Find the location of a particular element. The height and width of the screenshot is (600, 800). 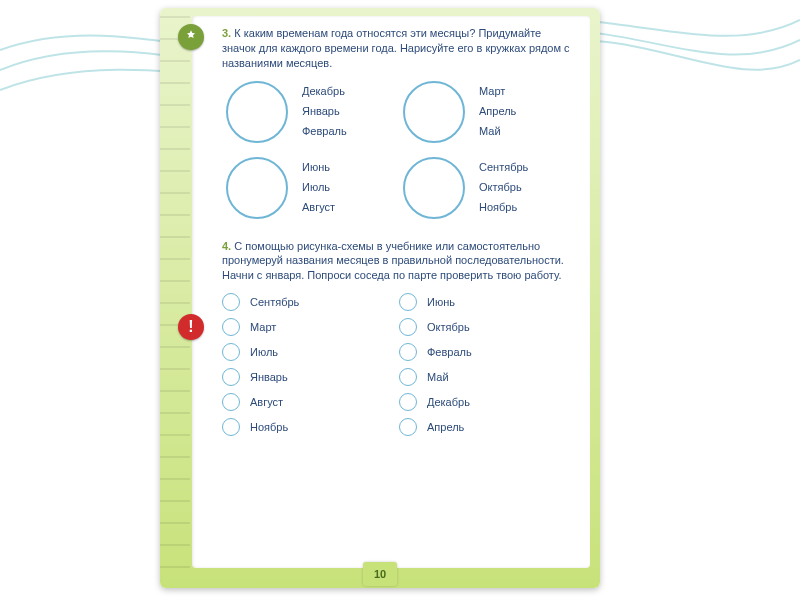

list-item: Июль is located at coordinates (310, 352).